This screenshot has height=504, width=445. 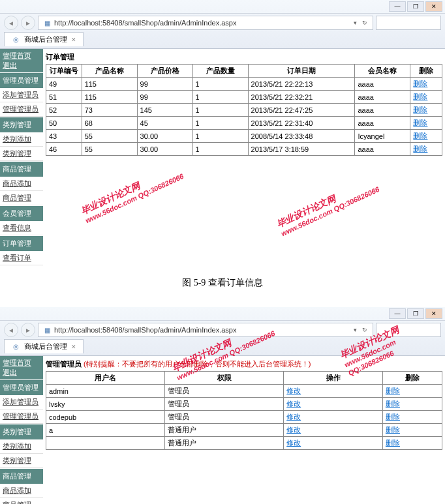 What do you see at coordinates (244, 391) in the screenshot?
I see `table-row: admin管理员修改删除` at bounding box center [244, 391].